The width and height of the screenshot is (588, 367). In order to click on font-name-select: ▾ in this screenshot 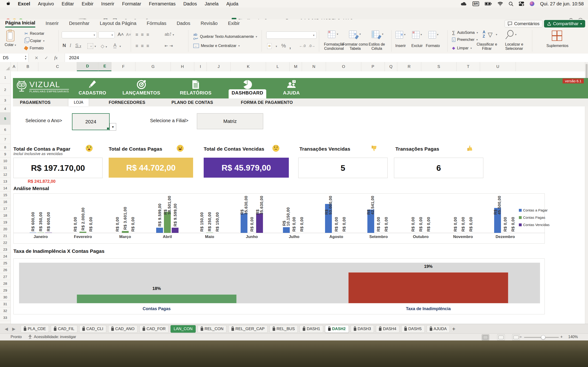, I will do `click(79, 35)`.